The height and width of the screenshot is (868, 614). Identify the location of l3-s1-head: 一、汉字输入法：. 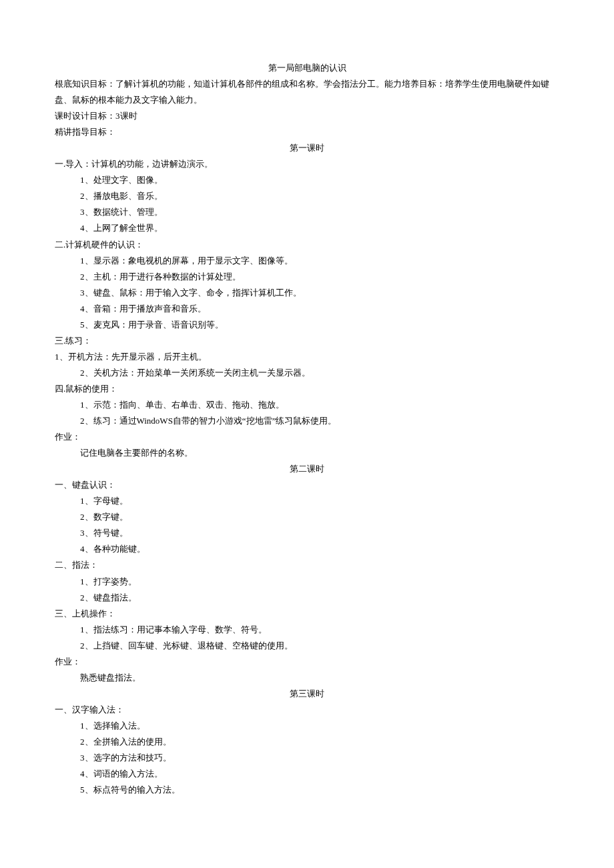
(307, 710).